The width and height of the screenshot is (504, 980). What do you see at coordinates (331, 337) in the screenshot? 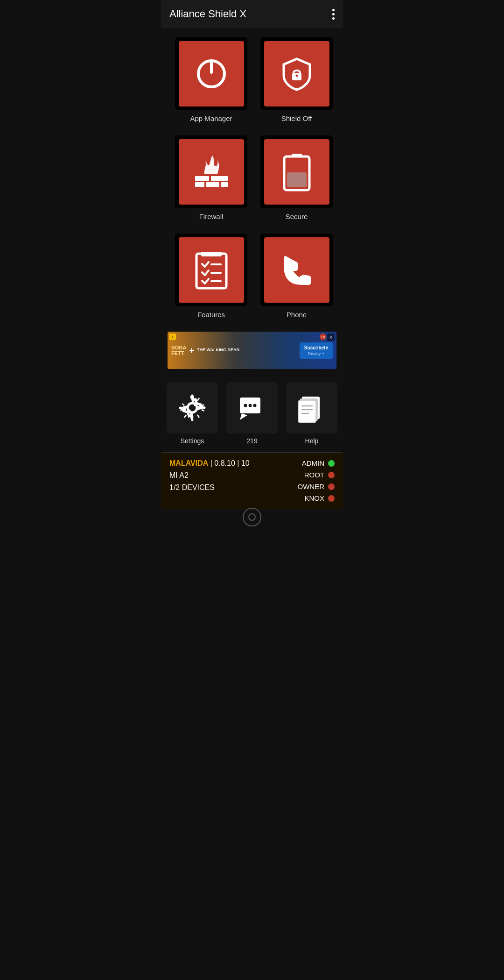
I see `ad-close-button: ×` at bounding box center [331, 337].